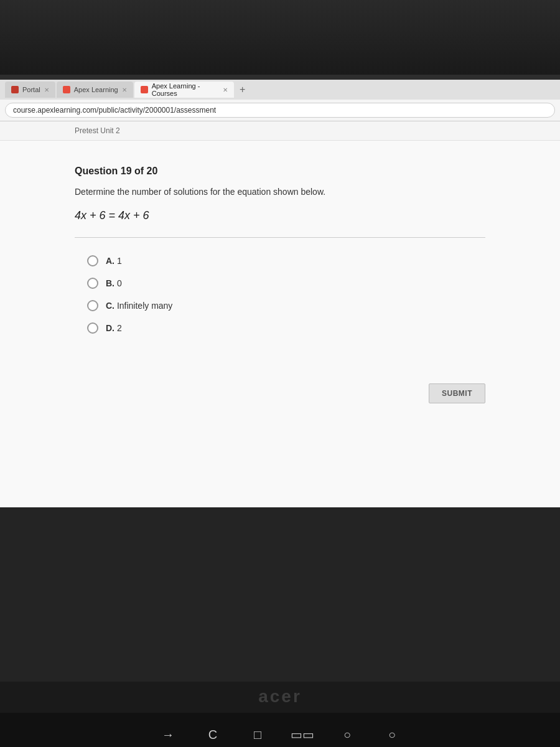 This screenshot has height=747, width=560. I want to click on divider, so click(280, 238).